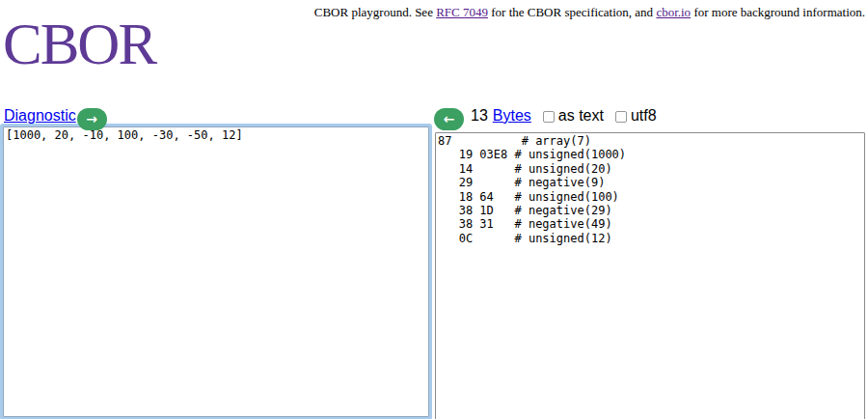 The height and width of the screenshot is (419, 868). Describe the element at coordinates (673, 12) in the screenshot. I see `cbor-io-link: cbor.io` at that location.